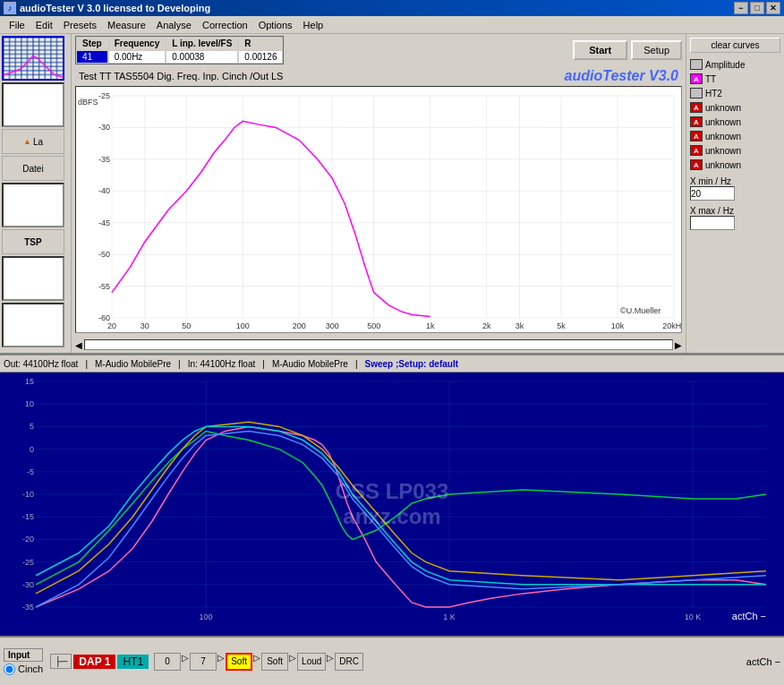 Image resolution: width=784 pixels, height=685 pixels. I want to click on dap-label: DAP 1, so click(95, 662).